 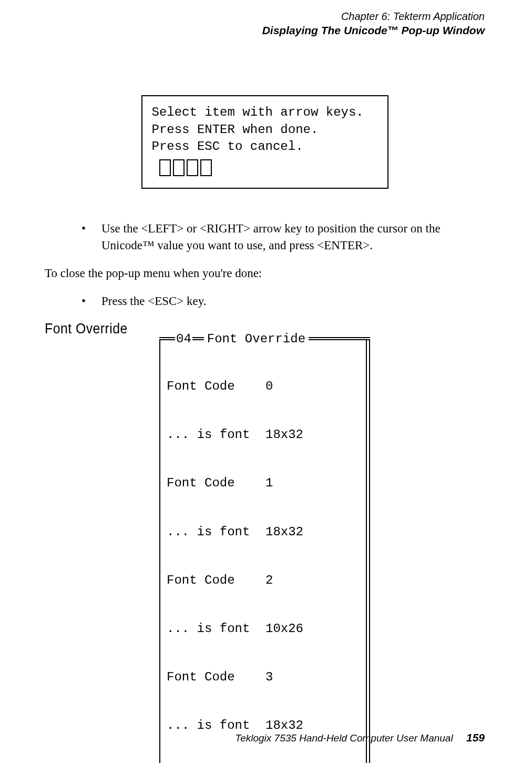 I want to click on list-item: • Use the <LEFT> or <RIGHT> arrow key to…, so click(x=283, y=237).